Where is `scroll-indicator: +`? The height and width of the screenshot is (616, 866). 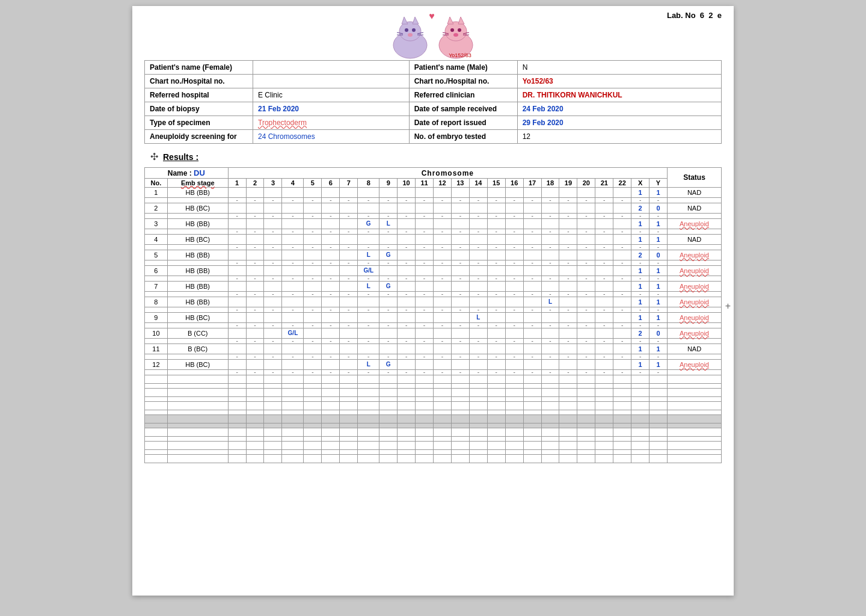
scroll-indicator: + is located at coordinates (728, 306).